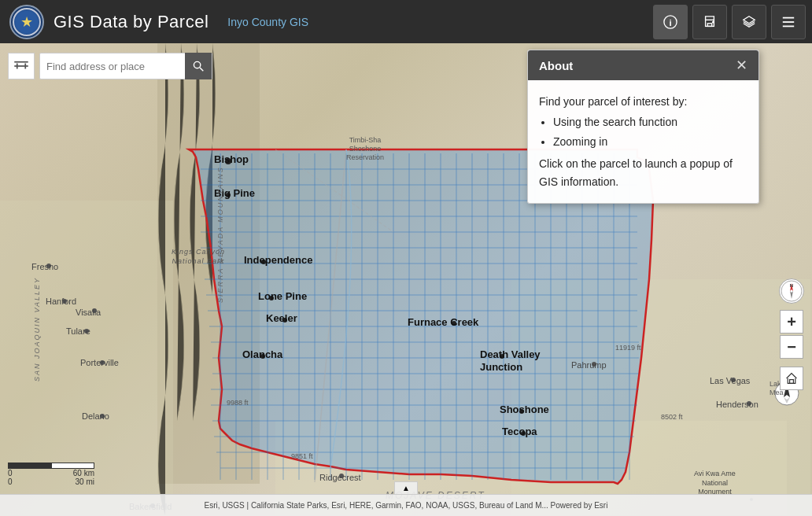 The height and width of the screenshot is (516, 812). I want to click on menu-button, so click(788, 22).